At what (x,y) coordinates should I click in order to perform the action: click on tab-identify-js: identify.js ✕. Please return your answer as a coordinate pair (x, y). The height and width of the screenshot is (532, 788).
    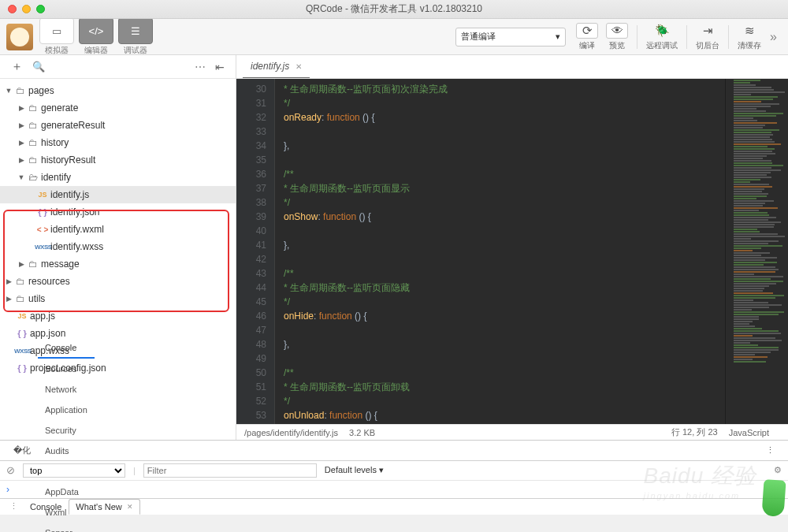
    Looking at the image, I should click on (276, 67).